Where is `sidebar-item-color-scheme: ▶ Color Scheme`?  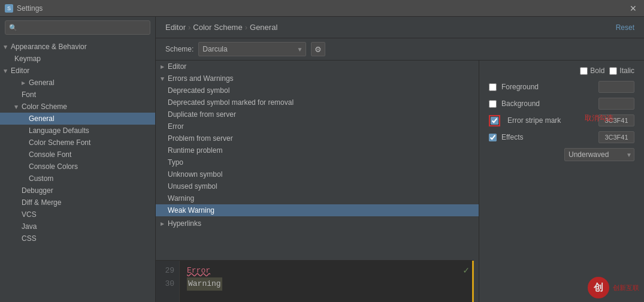 sidebar-item-color-scheme: ▶ Color Scheme is located at coordinates (78, 107).